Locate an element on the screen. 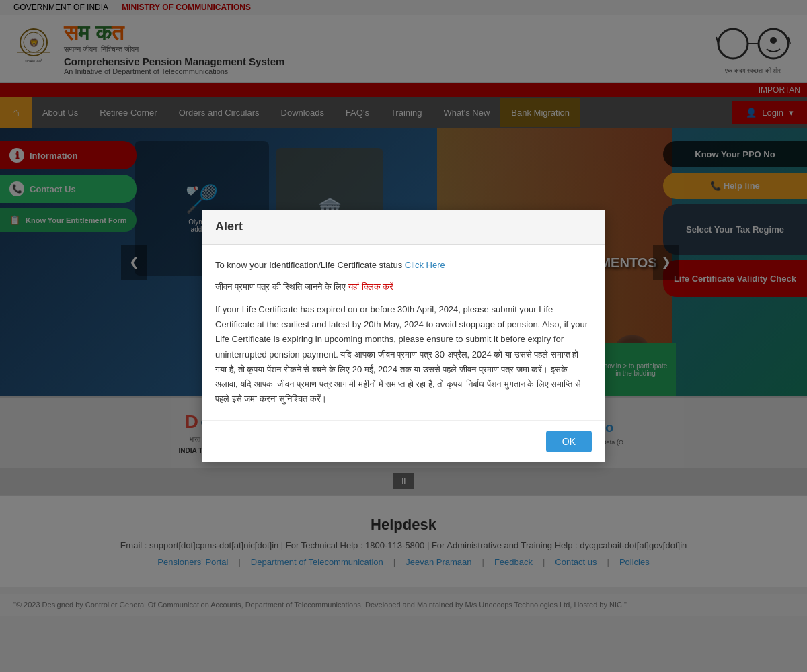 The image size is (807, 672). modal-para1-prefix: To know your Identification/Life Certifi… is located at coordinates (310, 265).